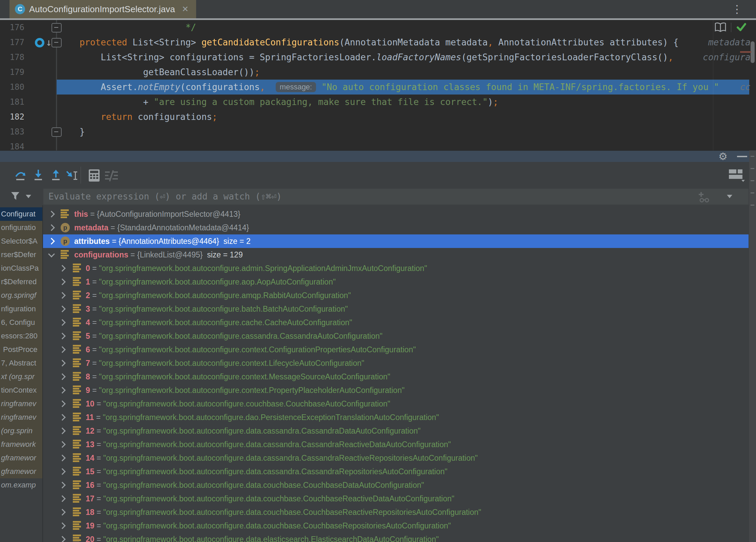  What do you see at coordinates (21, 350) in the screenshot?
I see `frame-row: PostProce` at bounding box center [21, 350].